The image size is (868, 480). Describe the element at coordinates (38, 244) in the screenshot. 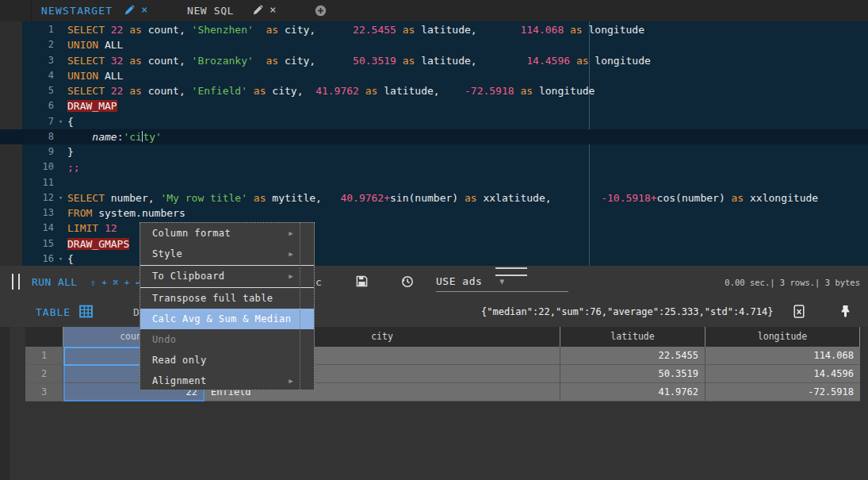

I see `line-number: 15` at that location.